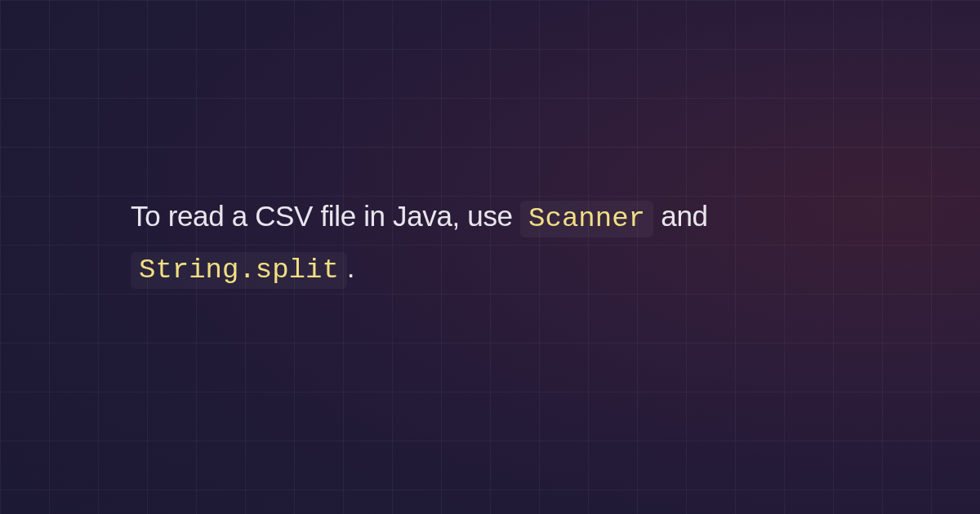 The height and width of the screenshot is (514, 980). What do you see at coordinates (238, 271) in the screenshot?
I see `code-token-string-split: String.split` at bounding box center [238, 271].